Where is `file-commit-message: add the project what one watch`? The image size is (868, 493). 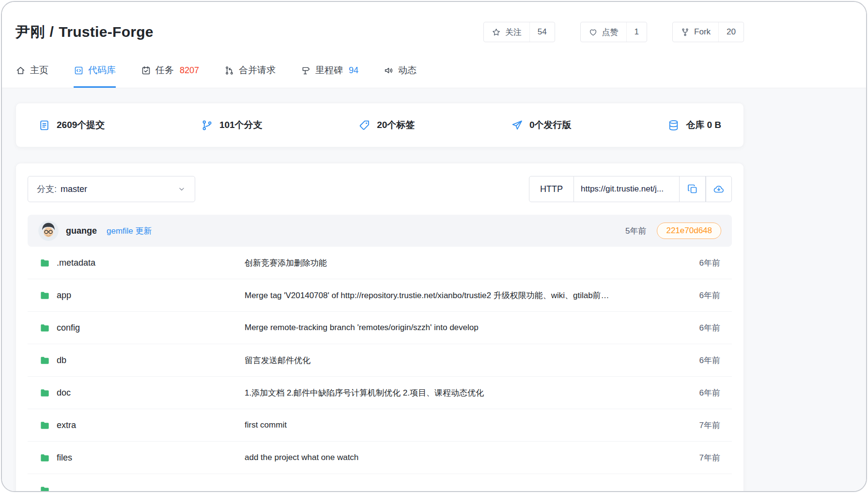 file-commit-message: add the project what one watch is located at coordinates (463, 458).